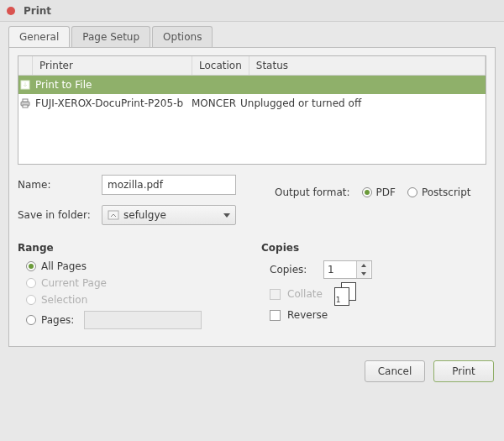 The width and height of the screenshot is (504, 441). I want to click on printer-row: FUJI-XEROX-DocuPrint-P205-b MONCER Unplu…, so click(252, 103).